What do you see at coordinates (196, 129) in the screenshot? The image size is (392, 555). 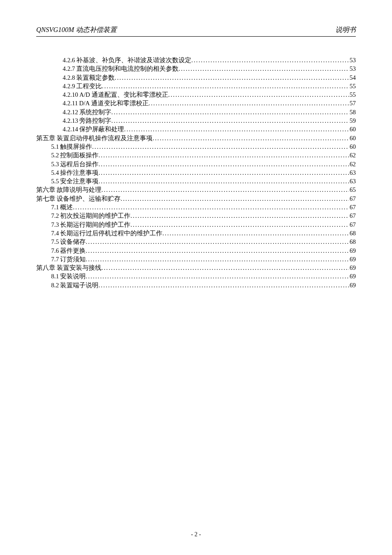 I see `toc-entry: 4.2.14保护屏蔽和处理60` at bounding box center [196, 129].